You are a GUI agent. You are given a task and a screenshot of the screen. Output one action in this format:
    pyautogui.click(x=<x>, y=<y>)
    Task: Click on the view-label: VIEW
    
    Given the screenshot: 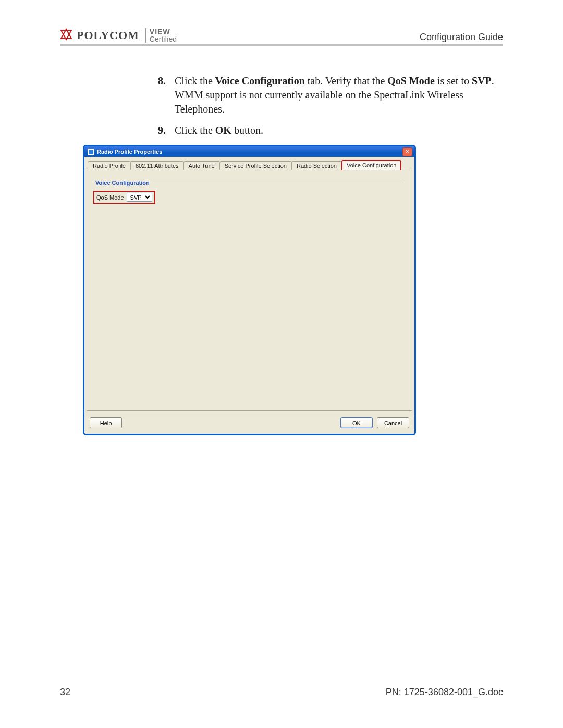 What is the action you would take?
    pyautogui.click(x=163, y=32)
    